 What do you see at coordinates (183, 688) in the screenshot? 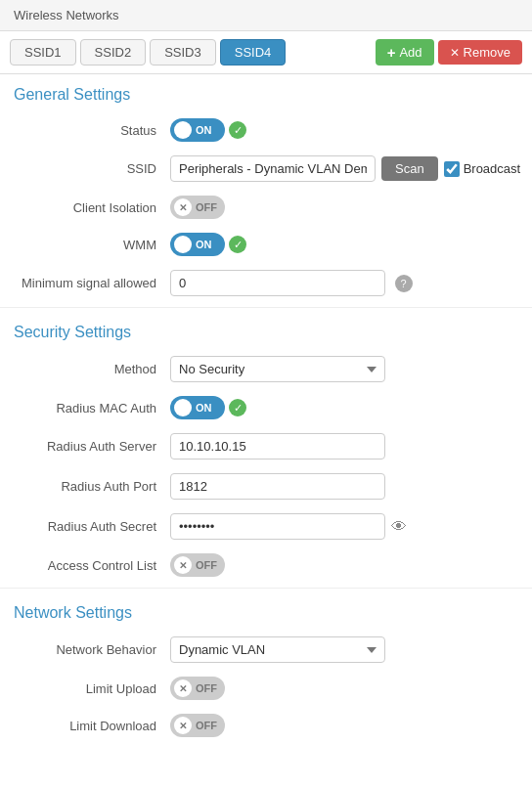
I see `limit-upload-toggle-knob: ✕` at bounding box center [183, 688].